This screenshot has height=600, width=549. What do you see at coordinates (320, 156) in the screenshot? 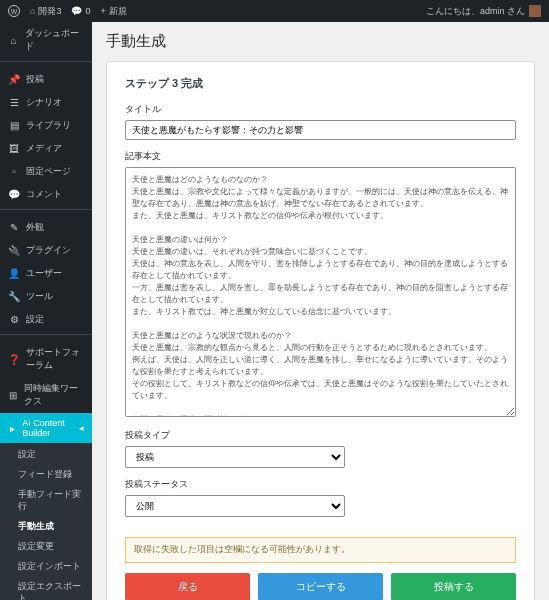
I see `label-body: 記事本文` at bounding box center [320, 156].